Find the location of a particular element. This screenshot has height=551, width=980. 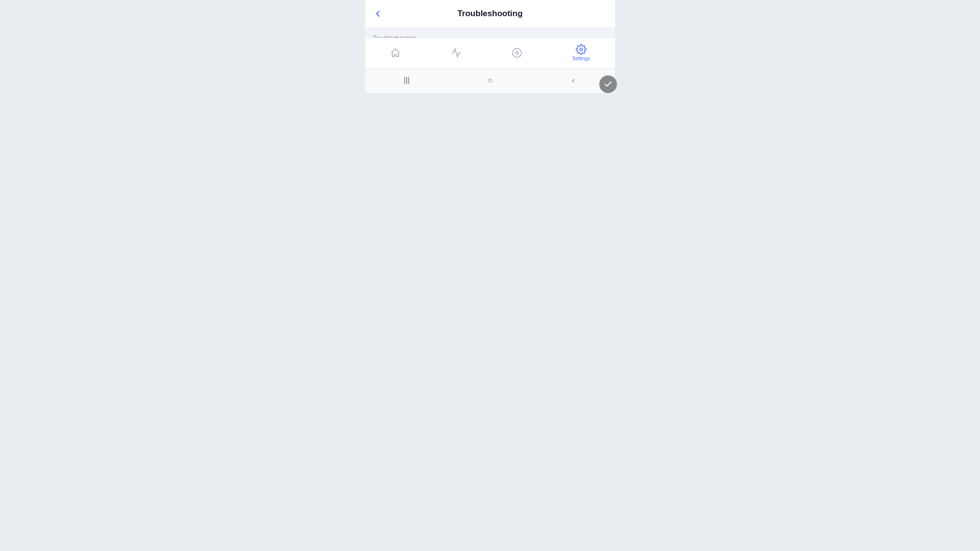

content-area: Troubleshooting My device won't connect … is located at coordinates (490, 33).